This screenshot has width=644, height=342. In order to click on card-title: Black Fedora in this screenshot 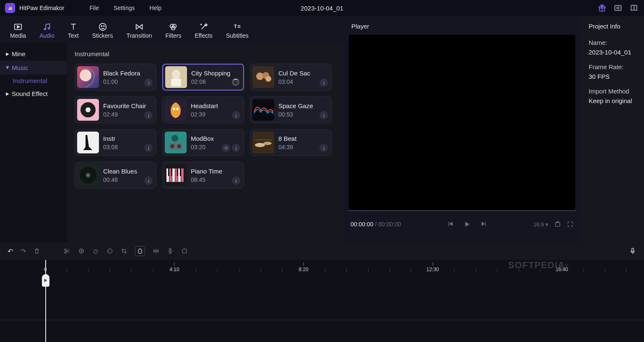, I will do `click(122, 73)`.